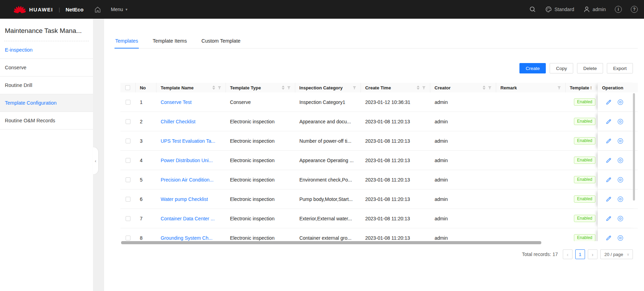 The image size is (644, 291). Describe the element at coordinates (328, 199) in the screenshot. I see `cell-inspection-category: Pump body,Motor,Start...` at that location.